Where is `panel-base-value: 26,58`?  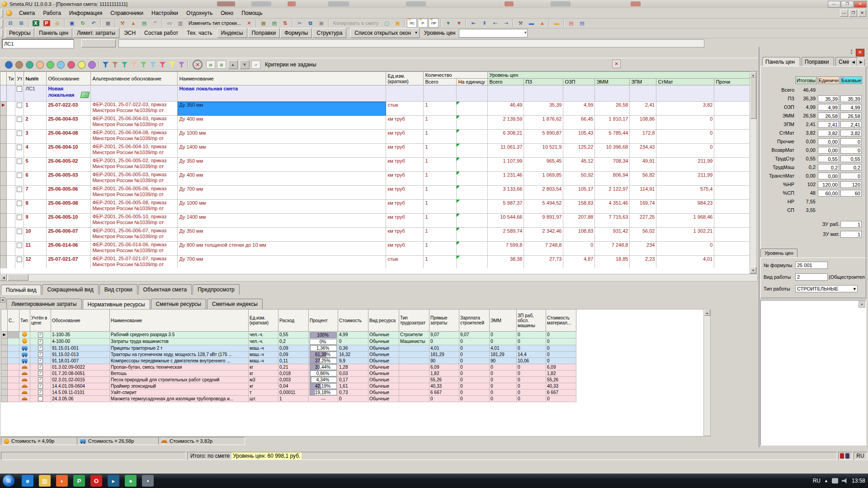
panel-base-value: 26,58 is located at coordinates (851, 116).